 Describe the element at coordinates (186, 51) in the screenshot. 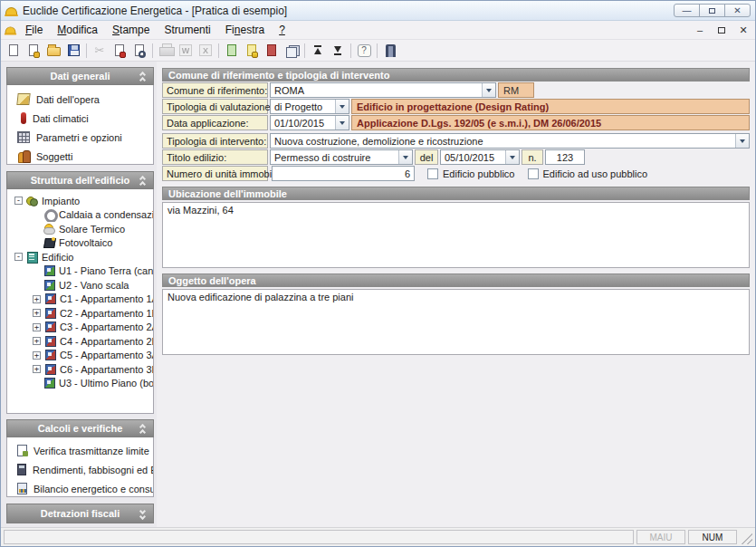

I see `export-word-button: W` at that location.